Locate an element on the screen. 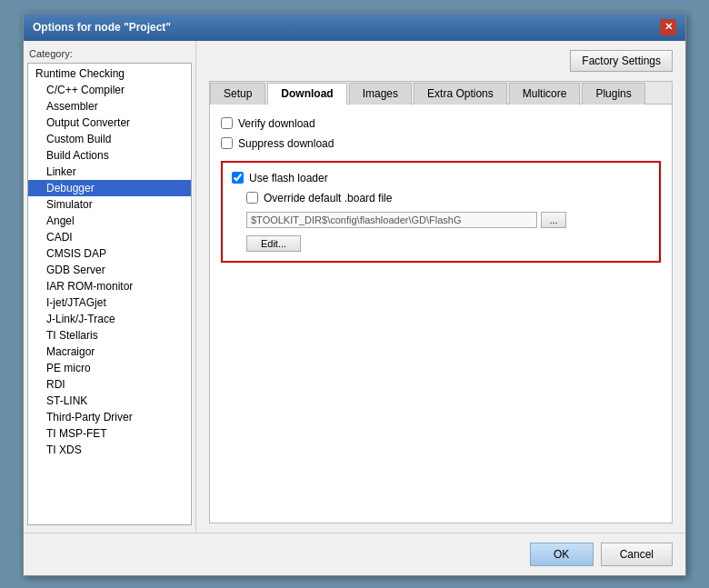  sidebar-item: I-jet/JTAGjet is located at coordinates (109, 303).